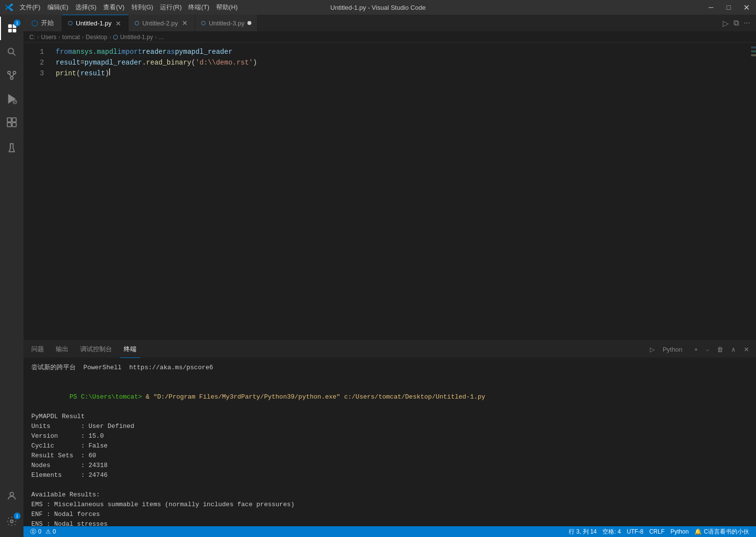 The height and width of the screenshot is (537, 756). I want to click on breadcrumb-desktop: Desktop, so click(96, 37).